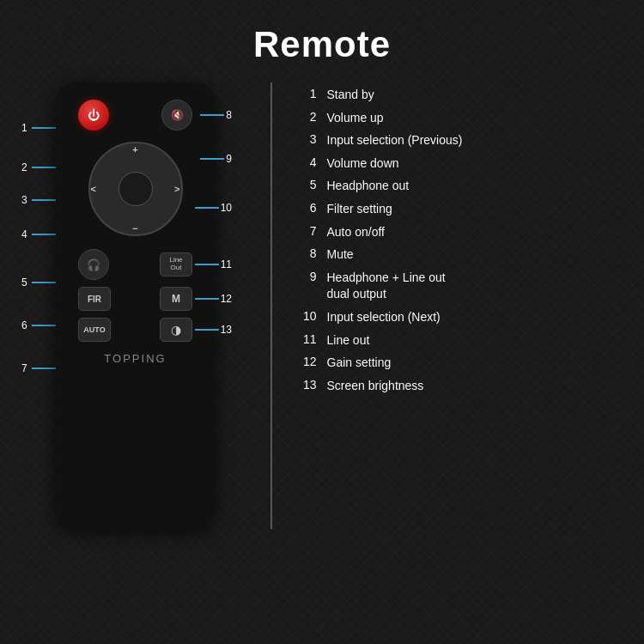 The image size is (644, 644). I want to click on legend-item-3: 3Input selection (Previous), so click(460, 141).